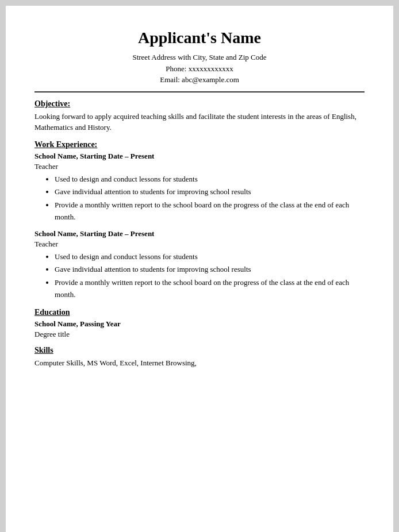  I want to click on header-email: Email: abc@example.com, so click(200, 80).